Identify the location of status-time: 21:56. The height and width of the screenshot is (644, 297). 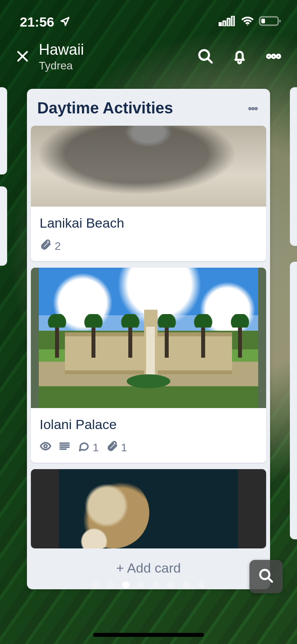
(37, 22).